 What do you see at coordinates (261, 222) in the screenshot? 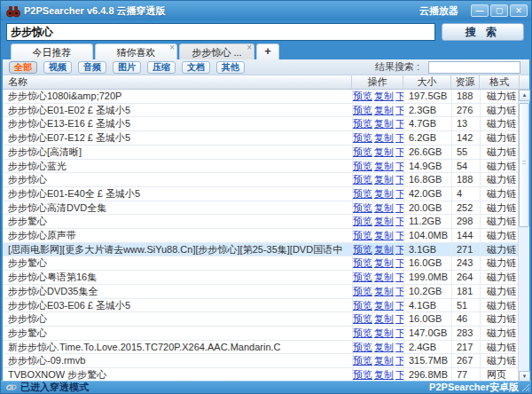
I see `table-row: 步步驚心预览复制下载11.2GB298磁力链` at bounding box center [261, 222].